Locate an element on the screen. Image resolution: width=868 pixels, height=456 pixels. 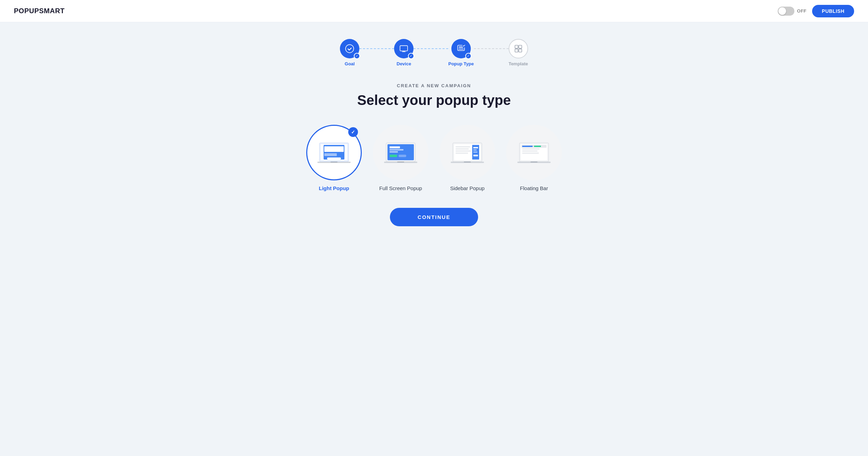
app-logo: POPUPSMART is located at coordinates (39, 11).